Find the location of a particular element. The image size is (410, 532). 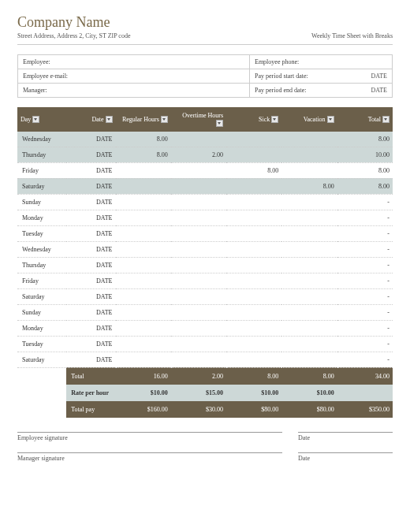

end-label: Pay period end date: is located at coordinates (281, 90).